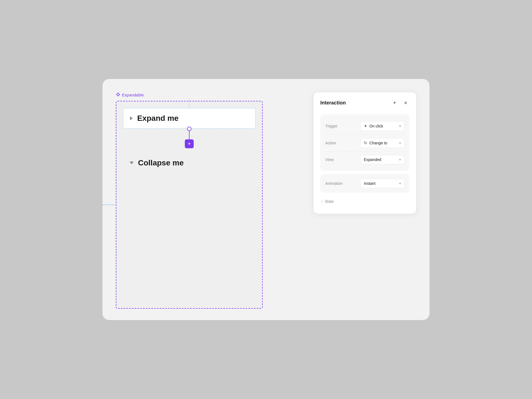 The width and height of the screenshot is (532, 399). I want to click on connection-line, so click(109, 205).